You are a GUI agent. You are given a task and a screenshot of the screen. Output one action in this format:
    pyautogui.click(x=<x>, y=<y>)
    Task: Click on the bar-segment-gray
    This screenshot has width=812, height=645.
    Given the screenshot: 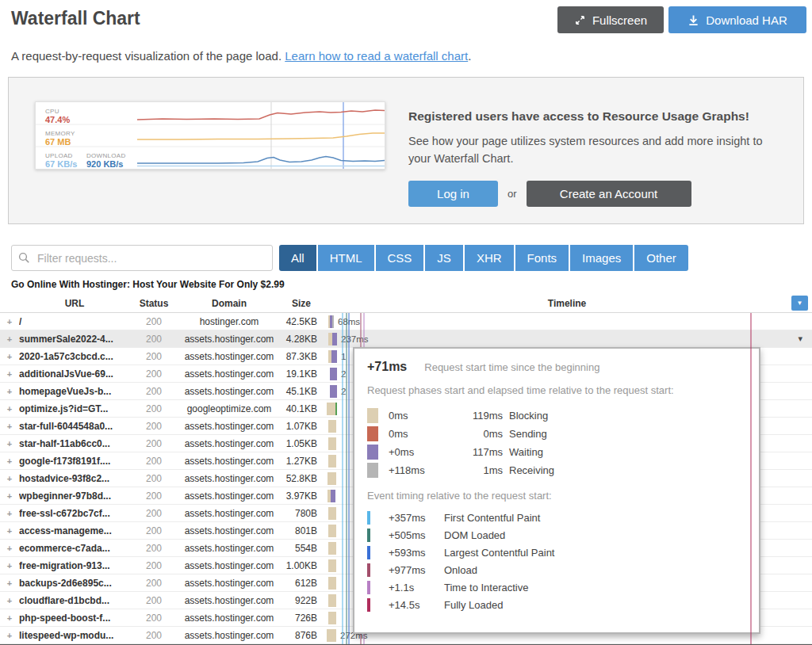 What is the action you would take?
    pyautogui.click(x=333, y=322)
    